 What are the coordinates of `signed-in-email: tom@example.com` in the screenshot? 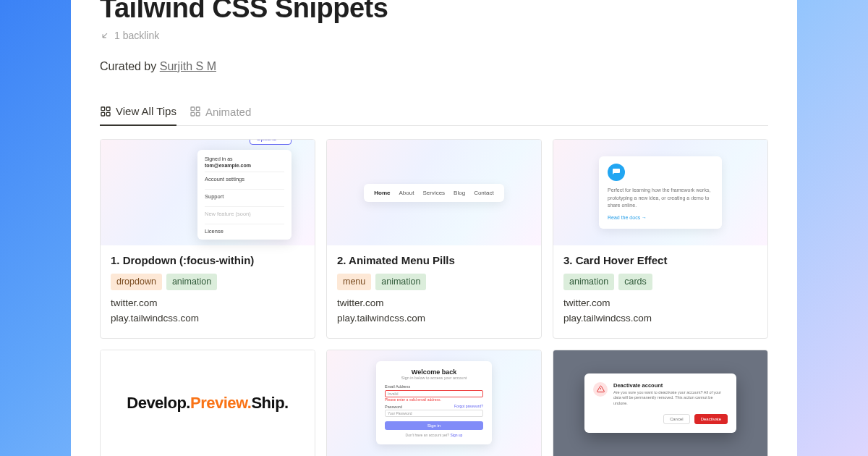 It's located at (244, 165).